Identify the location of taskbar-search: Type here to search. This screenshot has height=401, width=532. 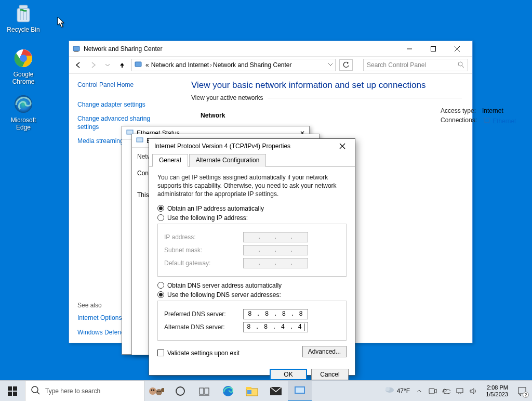
(85, 391).